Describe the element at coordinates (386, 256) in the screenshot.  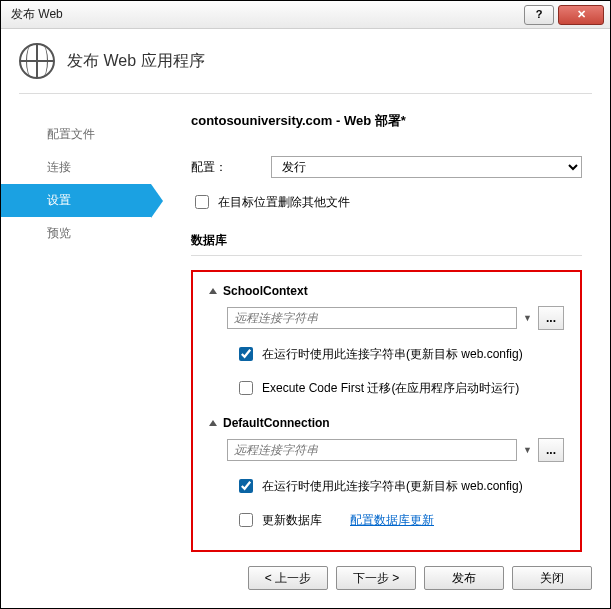
I see `database-section-rule` at that location.